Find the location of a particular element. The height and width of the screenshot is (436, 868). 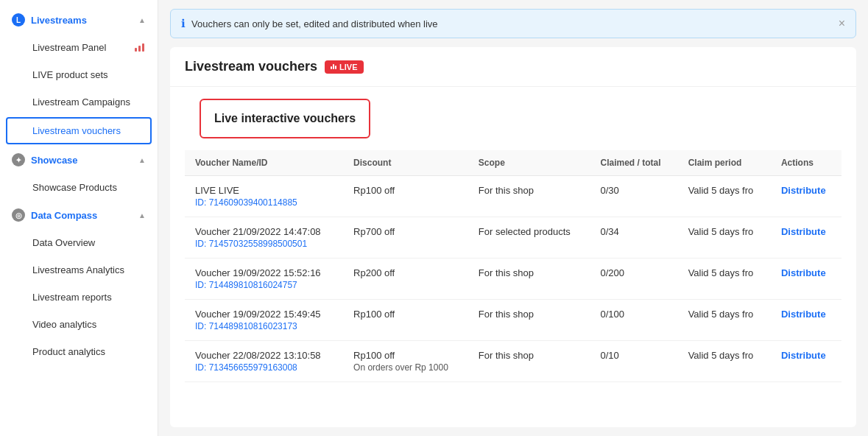

sidebar-item-livestream-vouchers: Livestream vouchers is located at coordinates (79, 131).